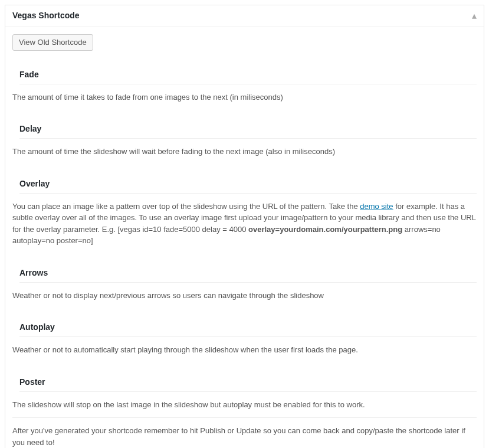  Describe the element at coordinates (248, 184) in the screenshot. I see `overlay-heading: Overlay` at that location.